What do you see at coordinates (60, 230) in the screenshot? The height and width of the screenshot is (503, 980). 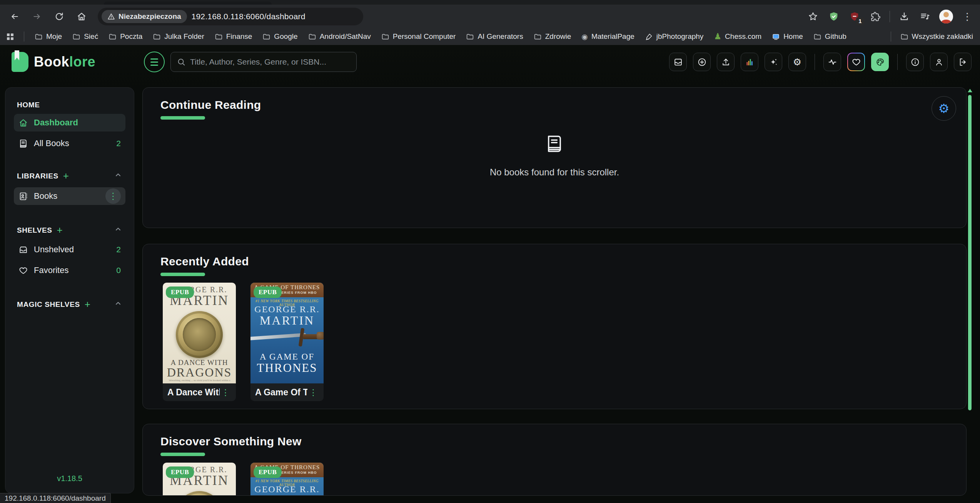 I see `add-shelf-button: +` at bounding box center [60, 230].